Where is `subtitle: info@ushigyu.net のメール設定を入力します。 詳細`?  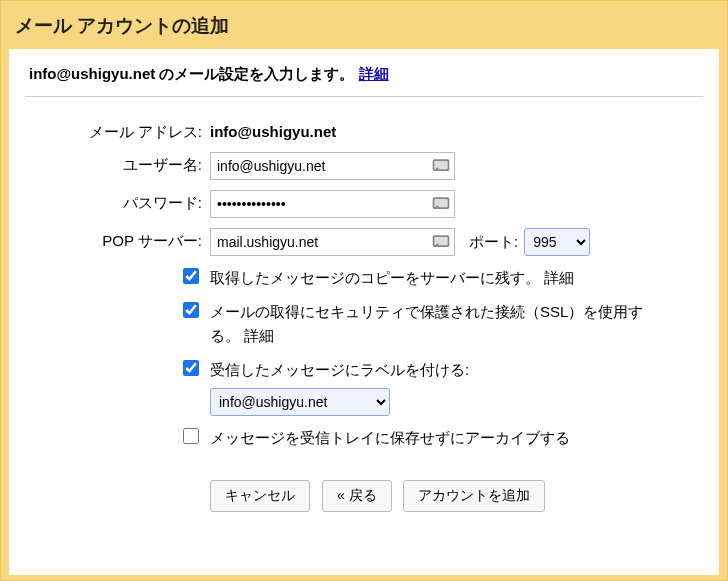
subtitle: info@ushigyu.net のメール設定を入力します。 詳細 is located at coordinates (364, 79).